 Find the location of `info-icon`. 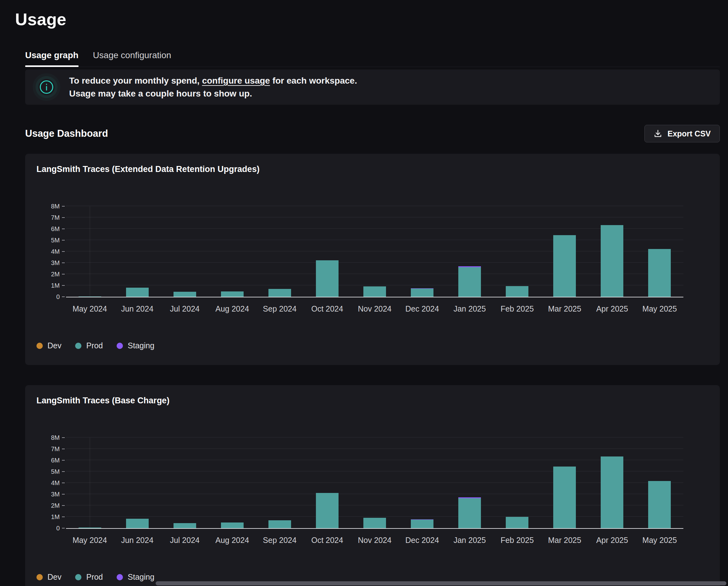

info-icon is located at coordinates (47, 87).